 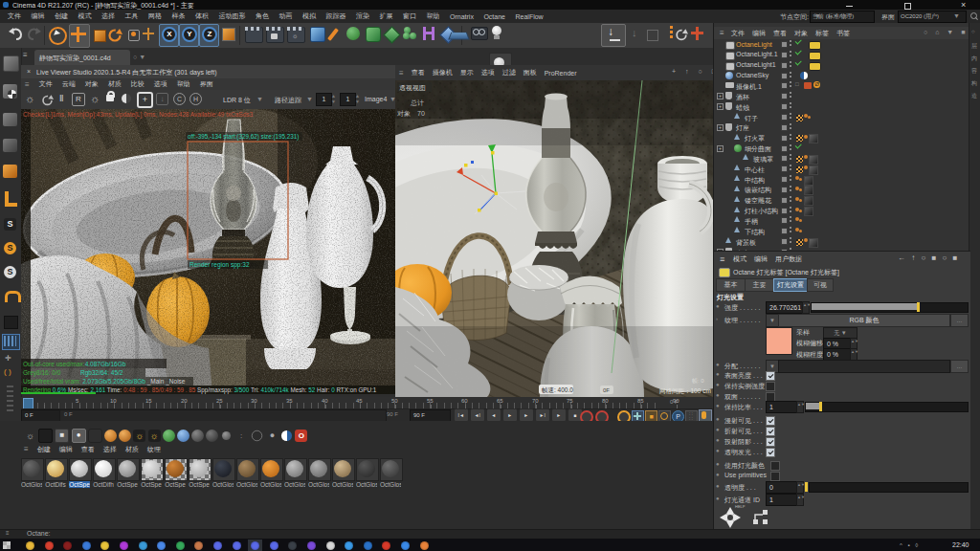 I want to click on svg-text: Render region spp:32, so click(x=220, y=265).